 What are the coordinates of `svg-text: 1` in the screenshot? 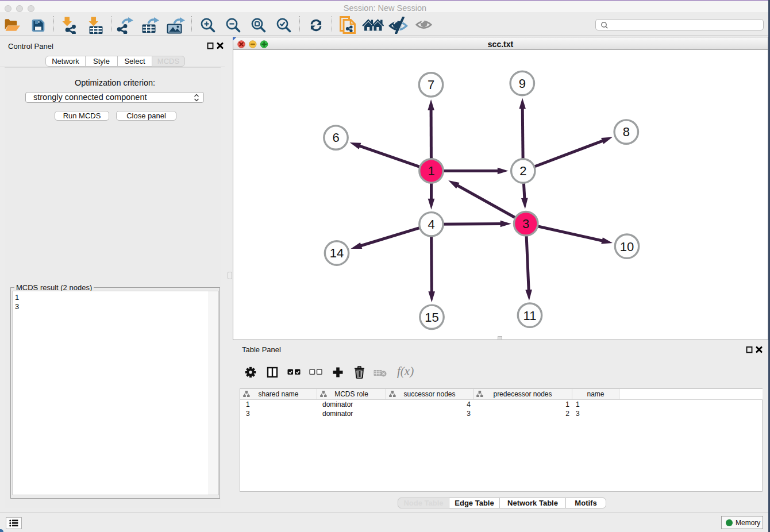 It's located at (431, 171).